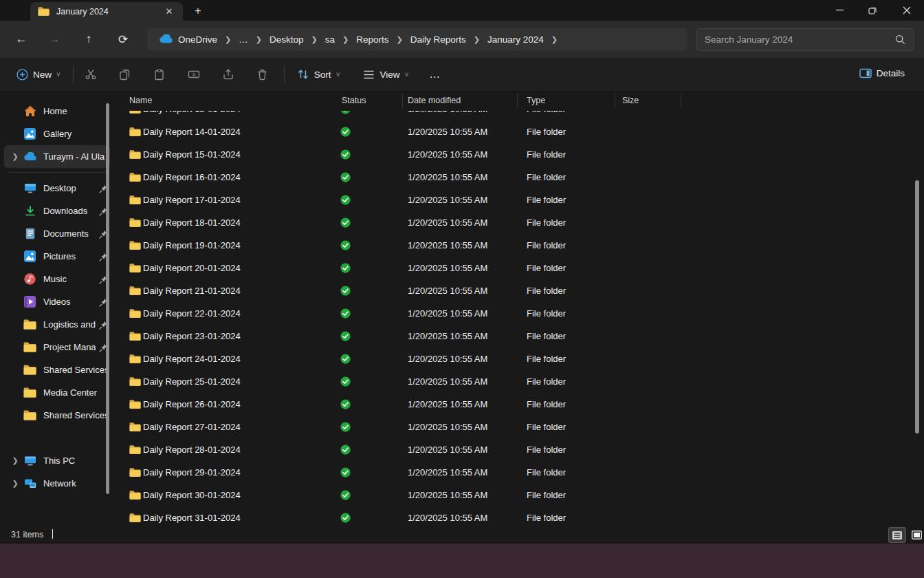 This screenshot has height=578, width=924. Describe the element at coordinates (228, 74) in the screenshot. I see `share-button` at that location.